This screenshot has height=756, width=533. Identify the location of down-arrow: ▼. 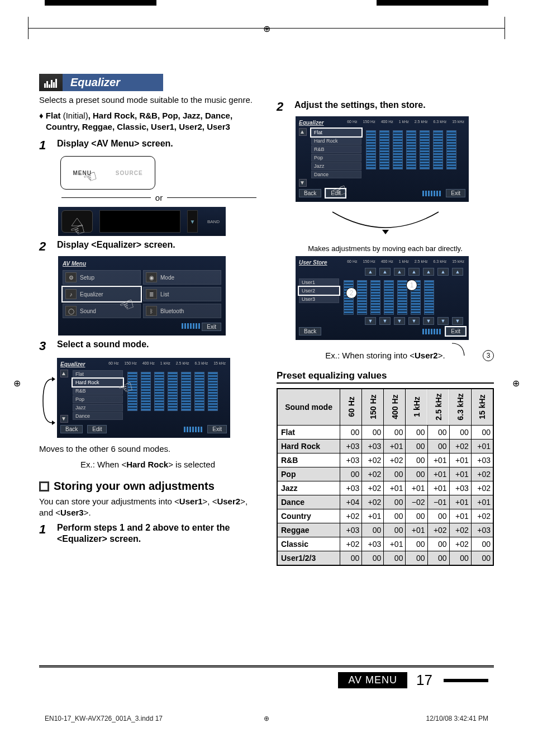
(370, 321).